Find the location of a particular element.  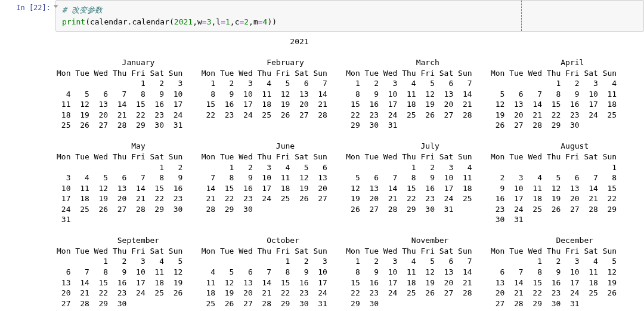

tok-sep4: , is located at coordinates (251, 21).